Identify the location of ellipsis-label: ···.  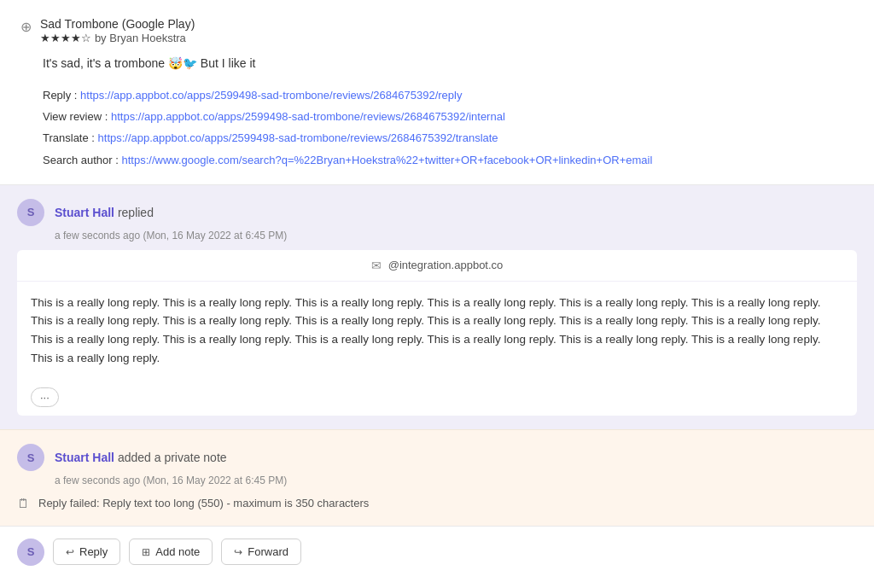
(44, 398).